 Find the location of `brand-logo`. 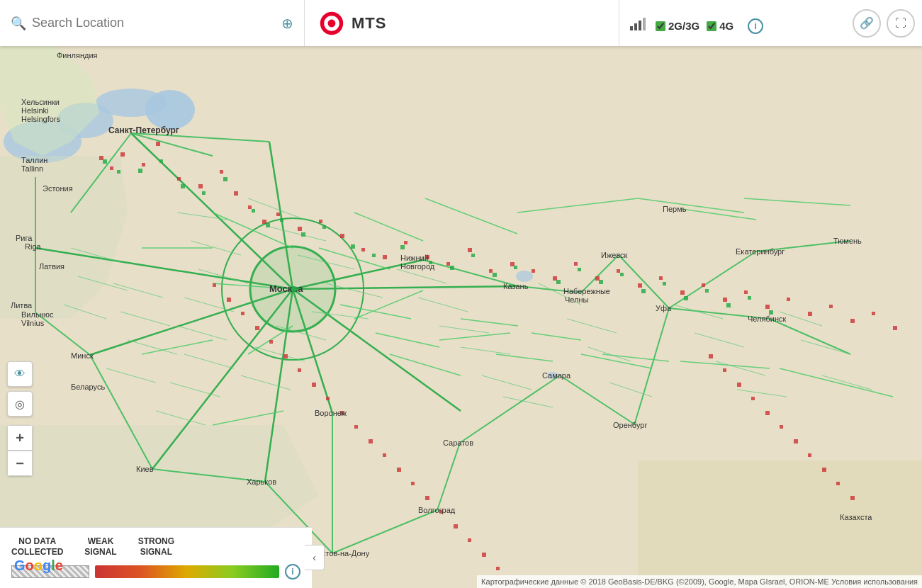

brand-logo is located at coordinates (332, 23).